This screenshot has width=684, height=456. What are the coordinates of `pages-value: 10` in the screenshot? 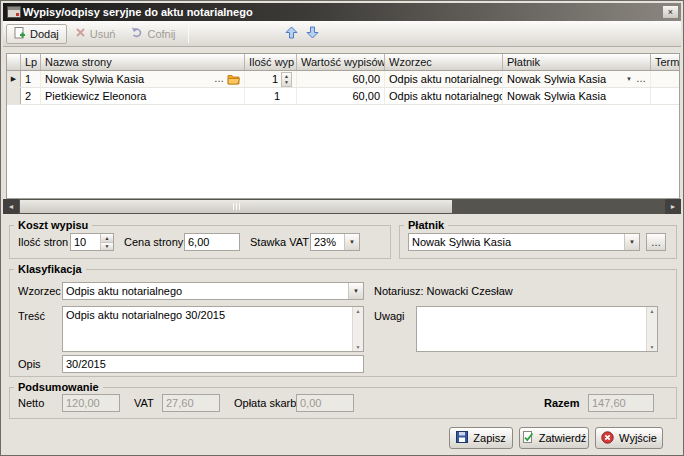 It's located at (86, 242).